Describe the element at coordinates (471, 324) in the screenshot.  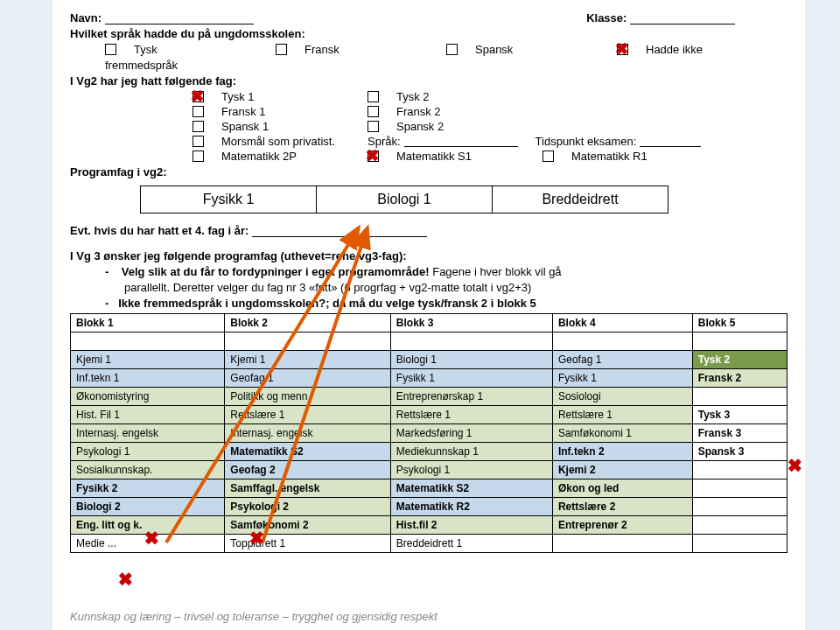
I see `blokk-header: Blokk 3` at that location.